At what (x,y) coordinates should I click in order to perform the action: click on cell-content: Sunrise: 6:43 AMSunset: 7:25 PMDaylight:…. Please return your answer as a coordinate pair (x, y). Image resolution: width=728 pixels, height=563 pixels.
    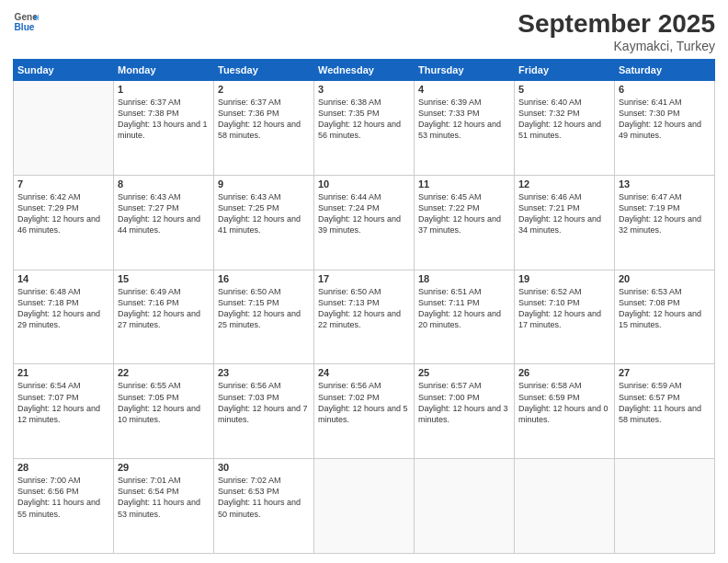
    Looking at the image, I should click on (264, 213).